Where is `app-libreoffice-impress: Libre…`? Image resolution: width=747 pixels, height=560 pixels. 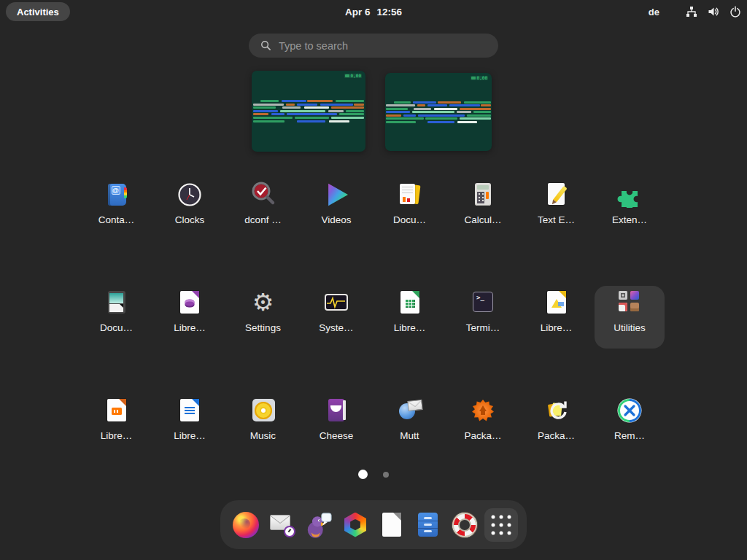 app-libreoffice-impress: Libre… is located at coordinates (117, 425).